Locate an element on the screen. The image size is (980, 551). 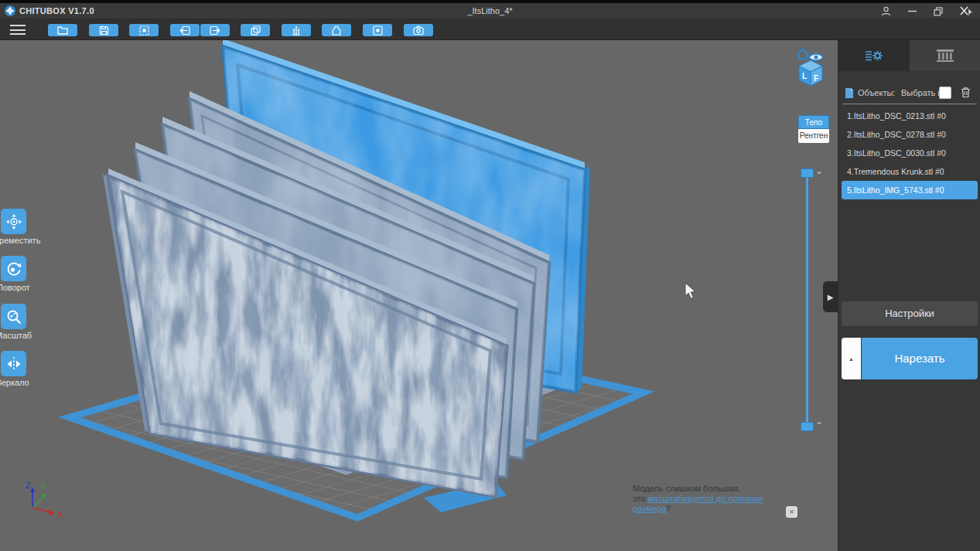
user-icon is located at coordinates (886, 11).